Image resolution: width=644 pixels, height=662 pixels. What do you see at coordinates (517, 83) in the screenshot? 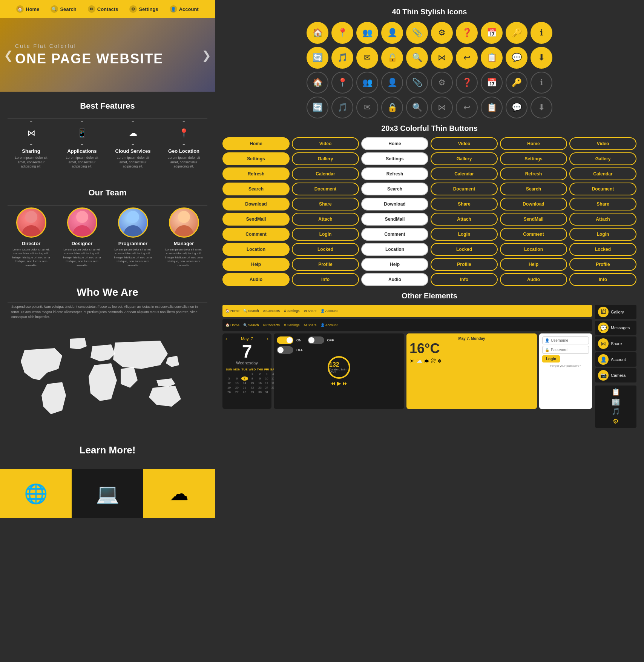
I see `icon-key-outline: 🔑` at bounding box center [517, 83].